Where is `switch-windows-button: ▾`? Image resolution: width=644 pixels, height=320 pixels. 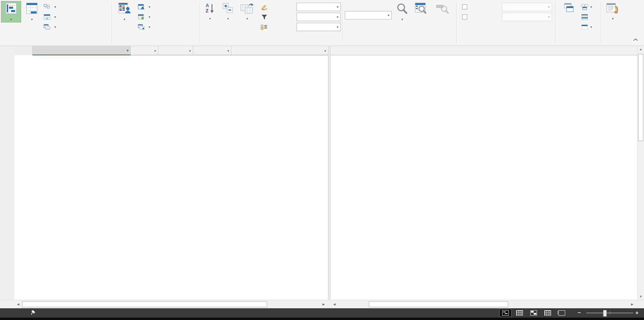
switch-windows-button: ▾ is located at coordinates (586, 7).